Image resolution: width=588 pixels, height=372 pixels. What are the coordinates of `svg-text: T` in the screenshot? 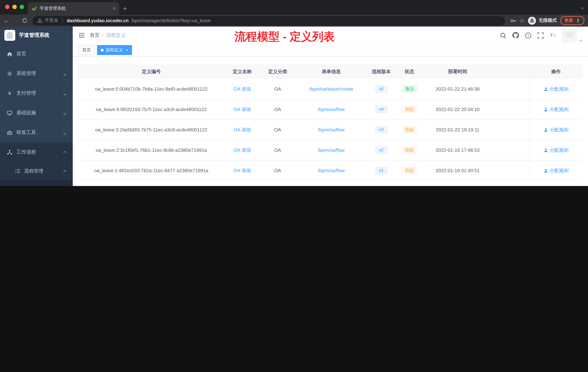 It's located at (552, 35).